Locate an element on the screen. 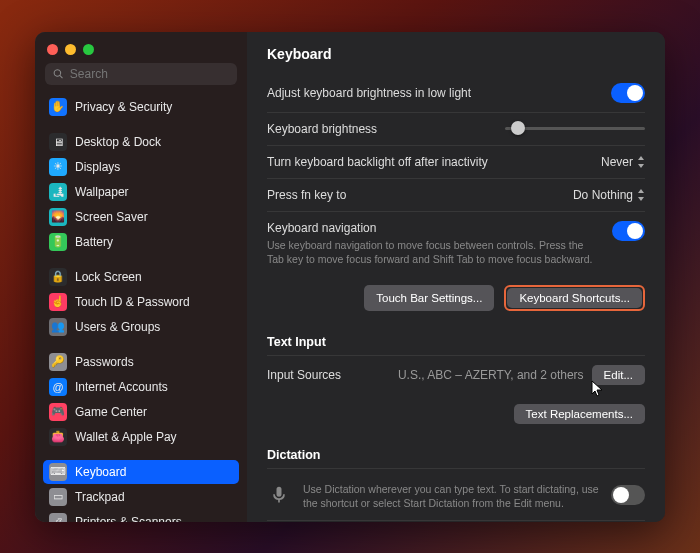 The image size is (700, 553). sidebar-item-label: Passwords is located at coordinates (104, 362).